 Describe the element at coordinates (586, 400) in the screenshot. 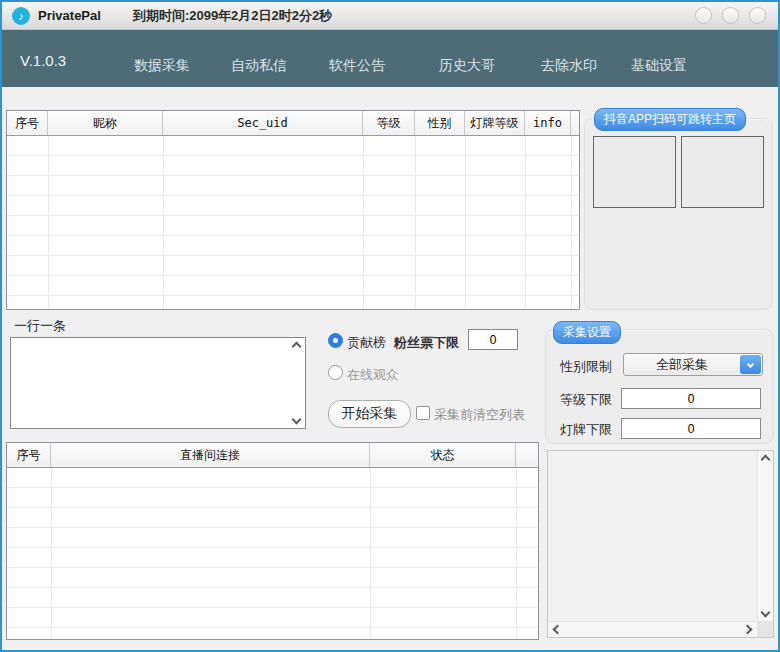

I see `level-min-label: 等级下限` at that location.